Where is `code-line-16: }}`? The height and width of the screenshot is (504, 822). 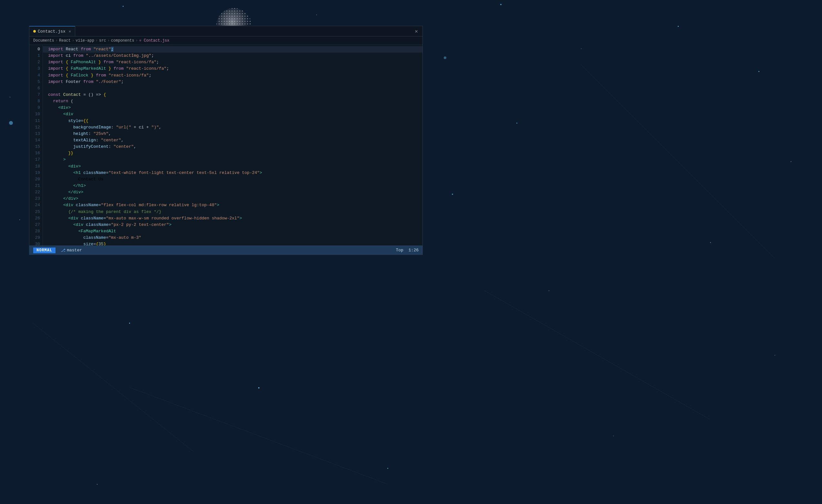 code-line-16: }} is located at coordinates (233, 153).